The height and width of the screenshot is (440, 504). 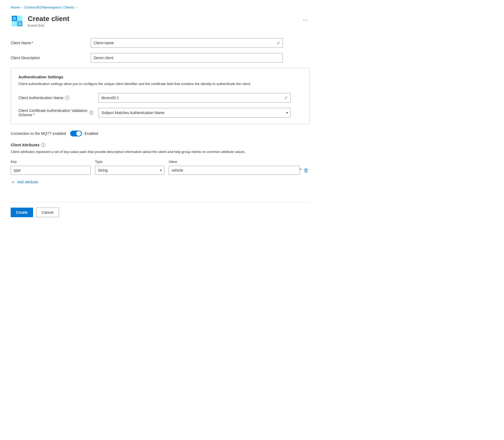 What do you see at coordinates (84, 134) in the screenshot?
I see `mqtt-toggle-wrapper: Enabled` at bounding box center [84, 134].